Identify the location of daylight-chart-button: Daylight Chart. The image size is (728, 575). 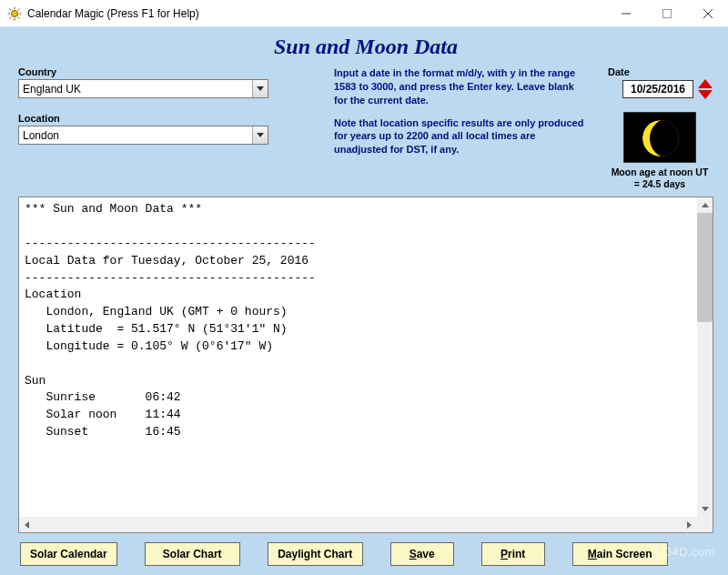
(315, 554).